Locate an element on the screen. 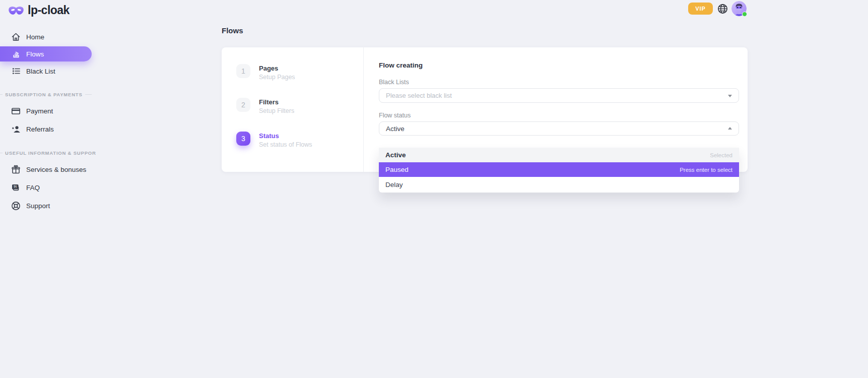  option-label: Delay is located at coordinates (394, 184).